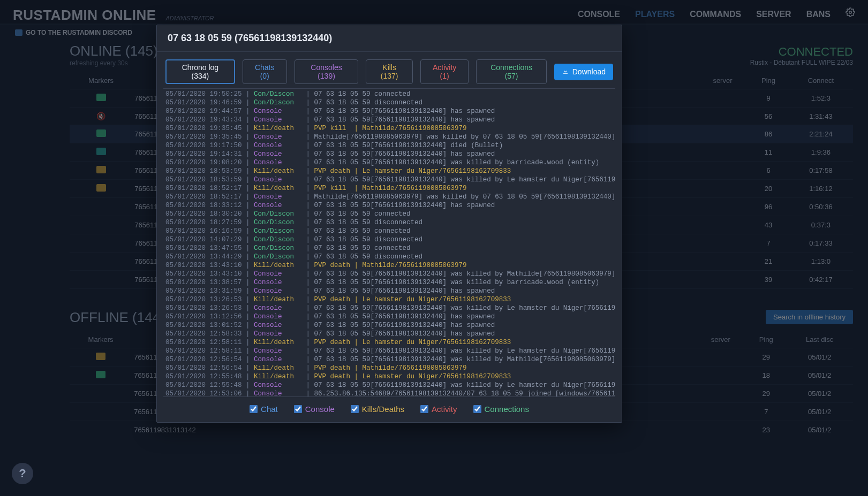 The width and height of the screenshot is (868, 496). What do you see at coordinates (389, 368) in the screenshot?
I see `log-line: 05/01/2020 12:56:54 | Kill/death | PVP d…` at bounding box center [389, 368].